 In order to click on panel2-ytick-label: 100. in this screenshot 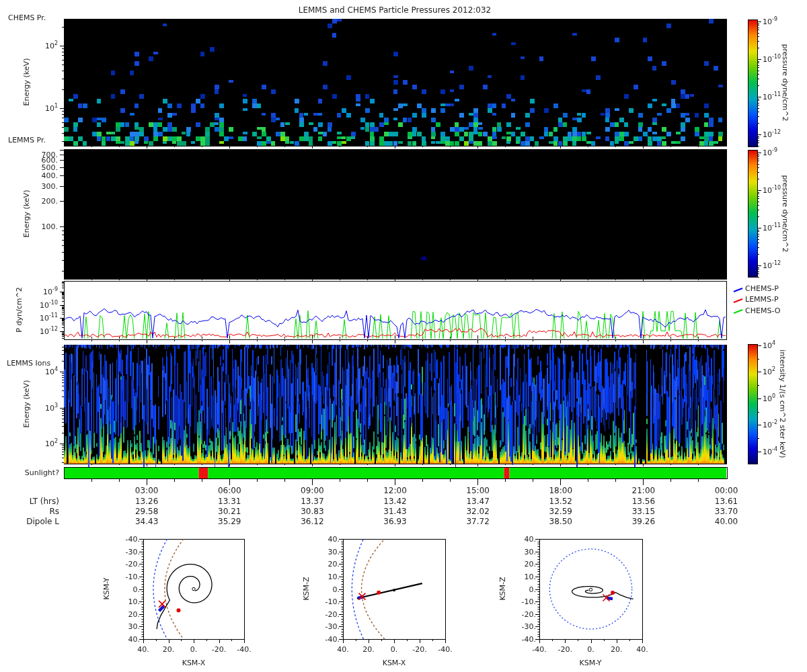, I will do `click(50, 227)`.